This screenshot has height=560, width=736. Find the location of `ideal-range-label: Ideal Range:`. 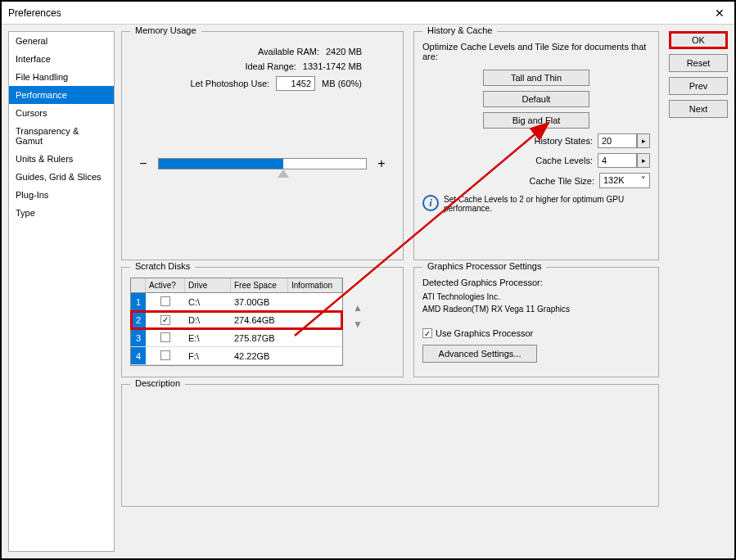

ideal-range-label: Ideal Range: is located at coordinates (270, 66).